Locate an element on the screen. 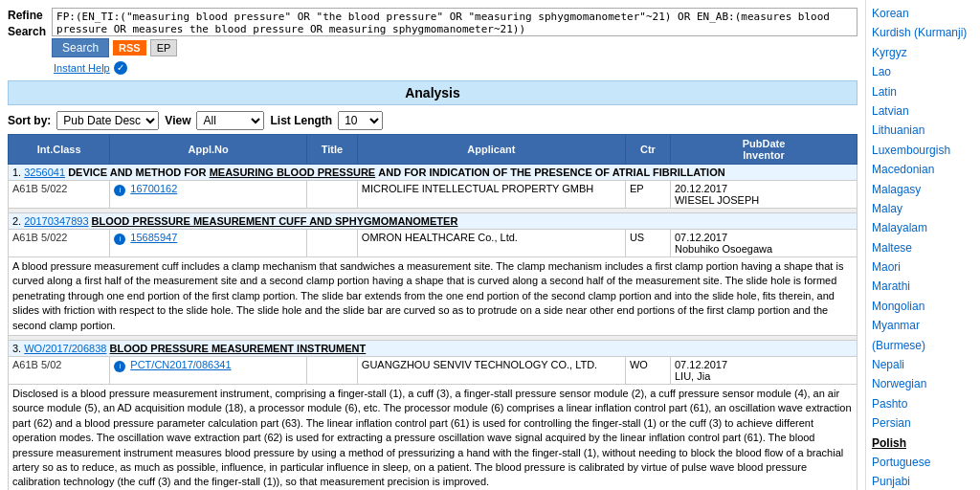 The height and width of the screenshot is (490, 980). table-row: 1. 3256041 DEVICE AND METHOD FOR MEASURI… is located at coordinates (433, 172).